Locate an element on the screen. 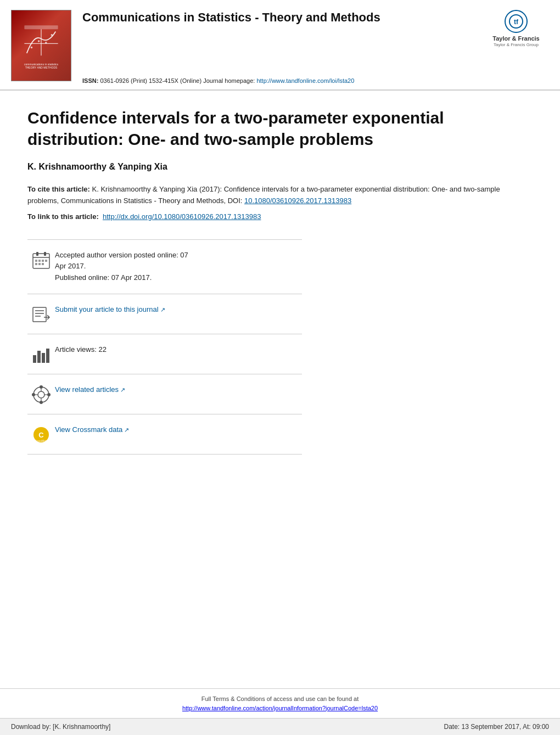 This screenshot has width=560, height=735. terms-url-link: http://www.tandfonline.com/action/journa… is located at coordinates (280, 708).